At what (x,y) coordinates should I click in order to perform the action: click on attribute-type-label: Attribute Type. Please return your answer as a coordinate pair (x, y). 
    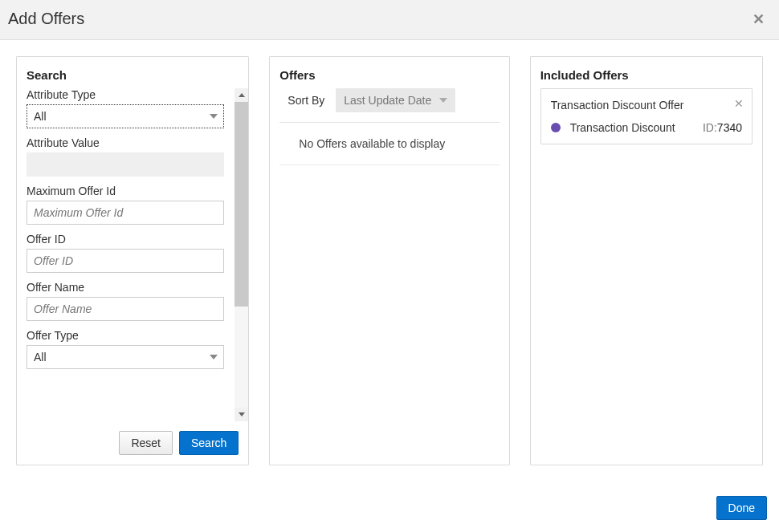
    Looking at the image, I should click on (125, 95).